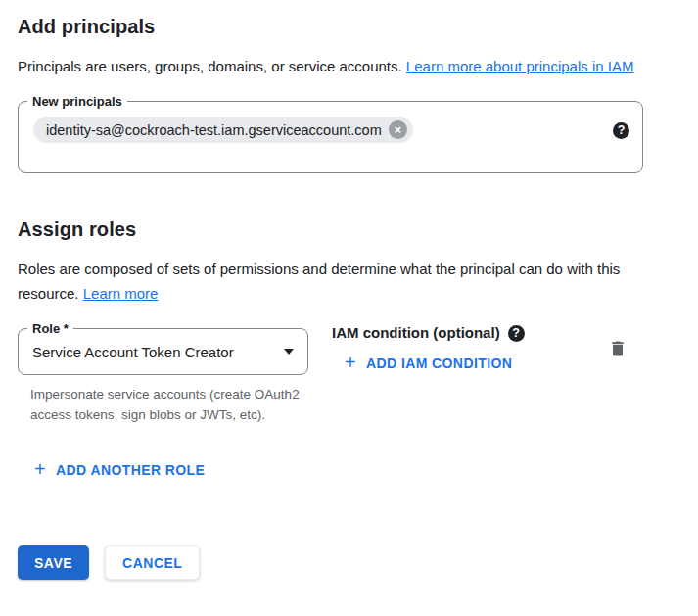  What do you see at coordinates (119, 470) in the screenshot?
I see `add-another-role-button: + ADD ANOTHER ROLE` at bounding box center [119, 470].